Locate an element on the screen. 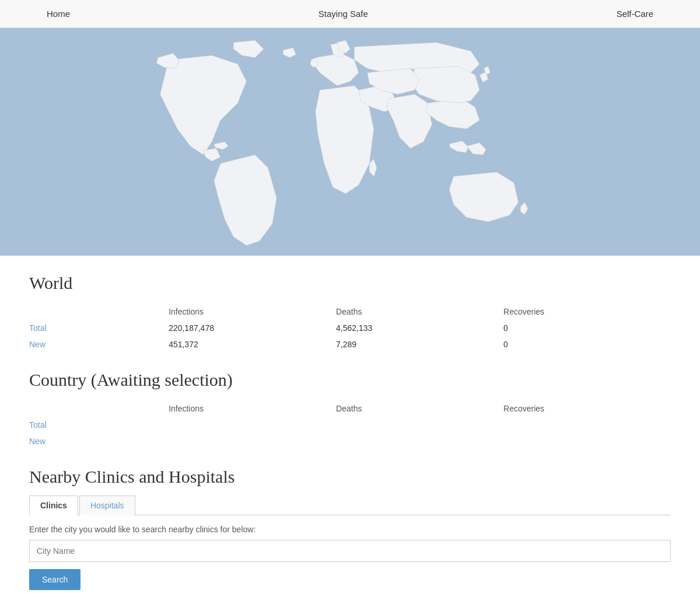 This screenshot has height=607, width=700. search-instructions: Enter the city you would like to search … is located at coordinates (350, 529).